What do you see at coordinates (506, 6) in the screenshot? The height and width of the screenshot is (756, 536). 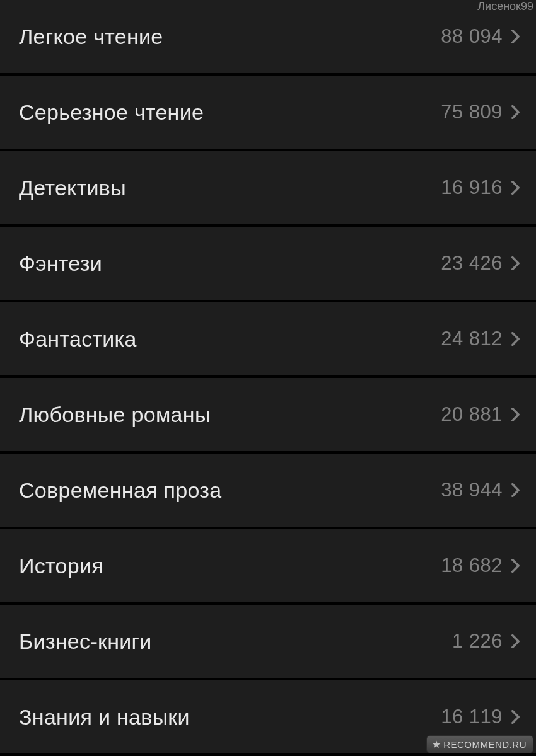 I see `watermark-top: Лисенок99` at bounding box center [506, 6].